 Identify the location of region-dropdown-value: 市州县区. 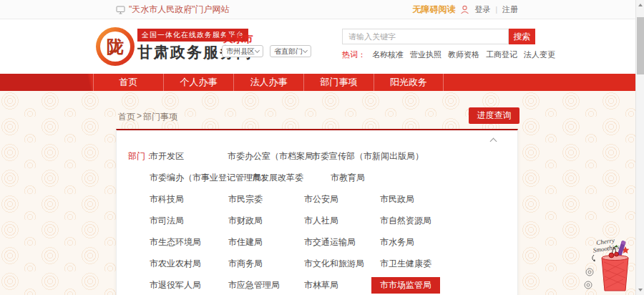
(240, 52).